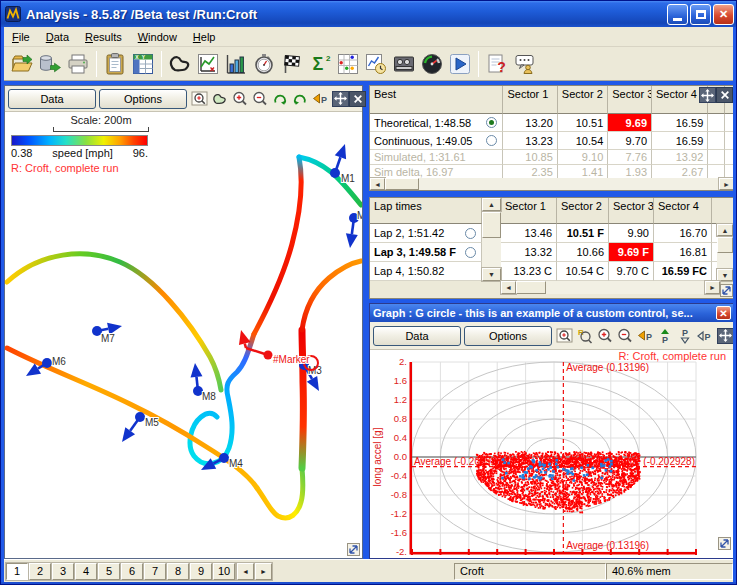 The width and height of the screenshot is (737, 585). Describe the element at coordinates (50, 64) in the screenshot. I see `import-data-icon` at that location.